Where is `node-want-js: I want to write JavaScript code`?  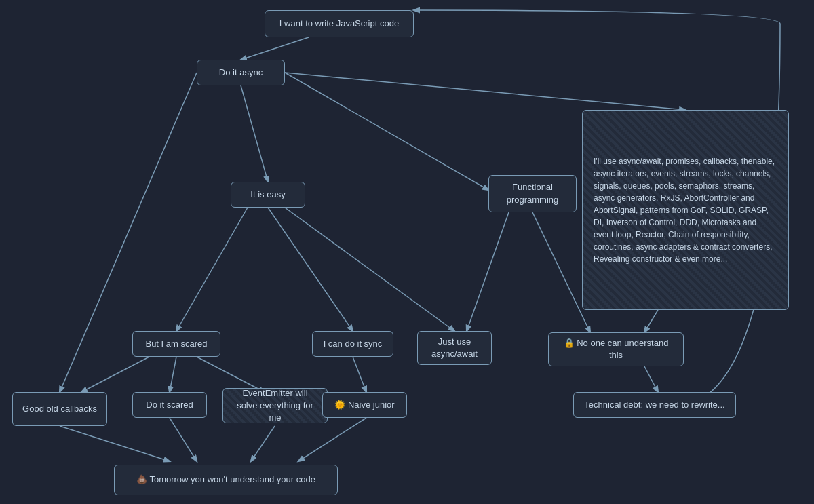 node-want-js: I want to write JavaScript code is located at coordinates (339, 24).